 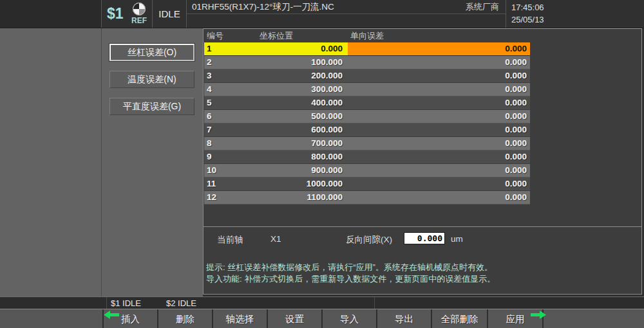 What do you see at coordinates (231, 197) in the screenshot?
I see `cell-index: 12` at bounding box center [231, 197].